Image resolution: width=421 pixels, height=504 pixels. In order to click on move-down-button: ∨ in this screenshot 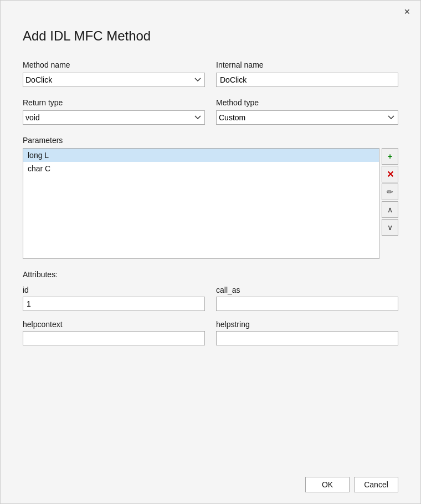, I will do `click(390, 227)`.